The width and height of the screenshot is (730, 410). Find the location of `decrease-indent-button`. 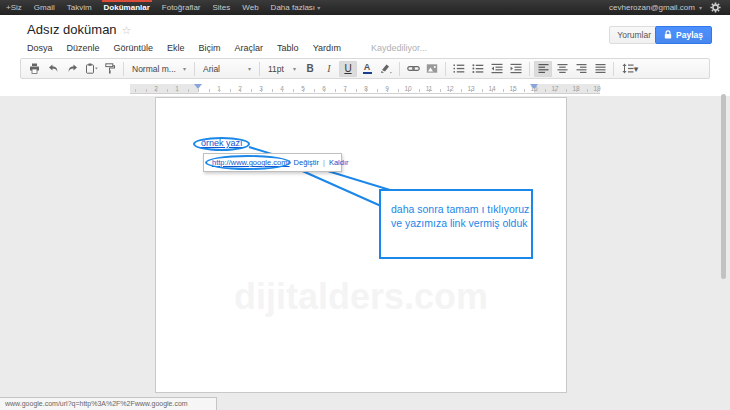

decrease-indent-button is located at coordinates (497, 69).